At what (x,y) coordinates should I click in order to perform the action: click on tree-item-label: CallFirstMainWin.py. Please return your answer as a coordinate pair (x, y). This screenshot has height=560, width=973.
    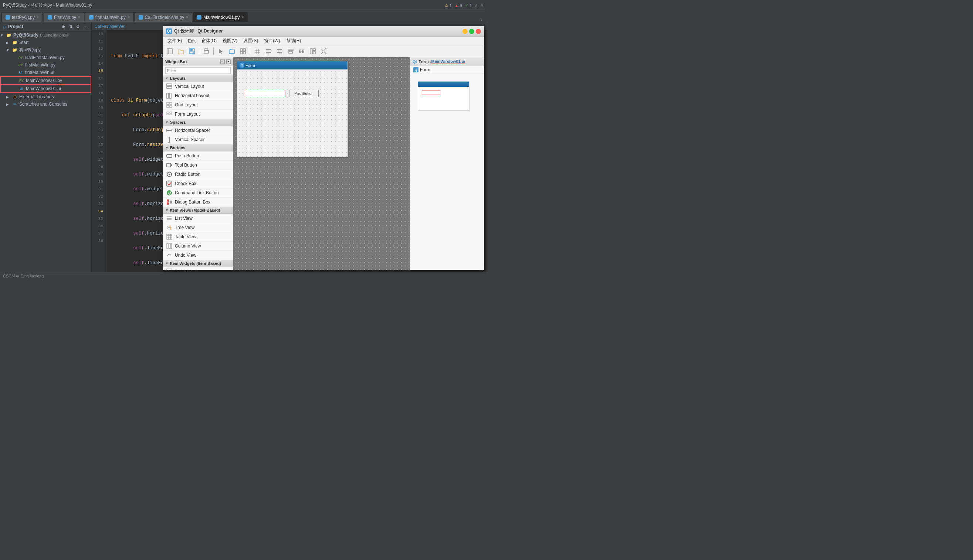
    Looking at the image, I should click on (45, 58).